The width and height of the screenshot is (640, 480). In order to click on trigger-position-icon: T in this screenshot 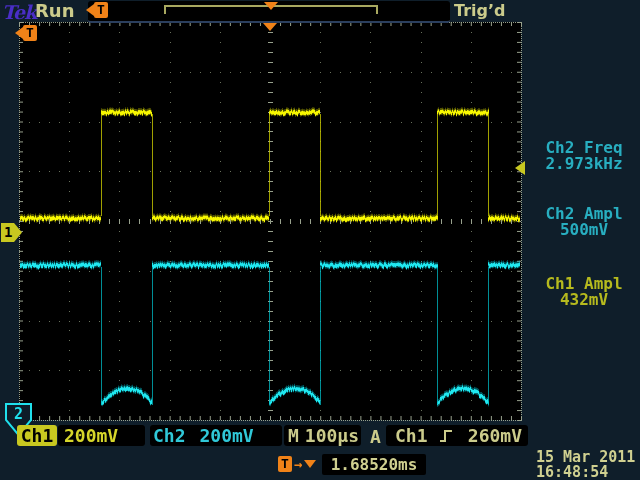, I will do `click(97, 10)`.